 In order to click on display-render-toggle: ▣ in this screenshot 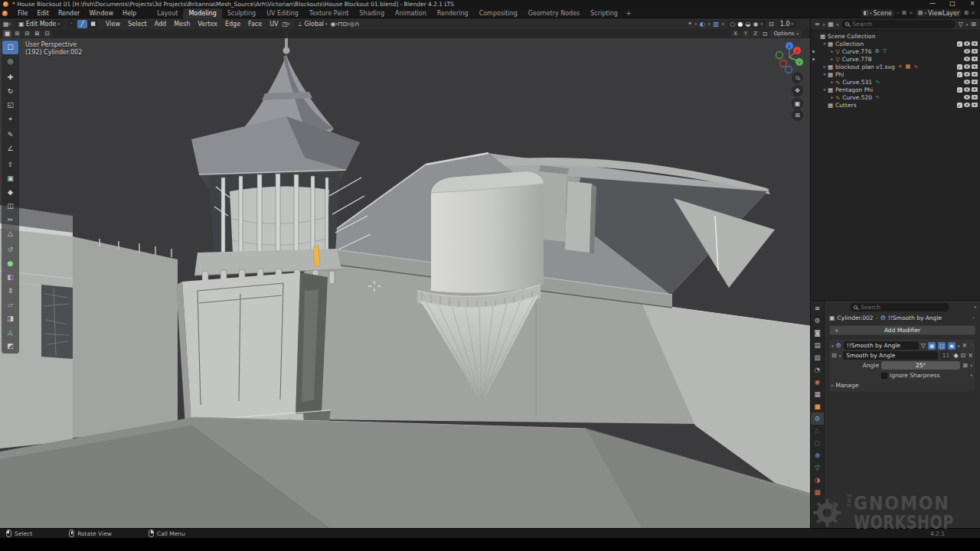, I will do `click(952, 346)`.